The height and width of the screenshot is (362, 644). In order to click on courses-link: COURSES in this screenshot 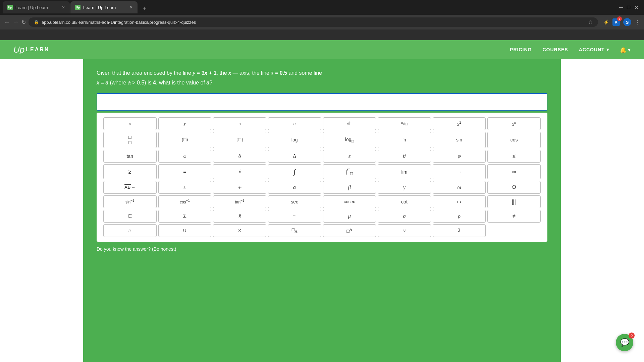, I will do `click(555, 50)`.